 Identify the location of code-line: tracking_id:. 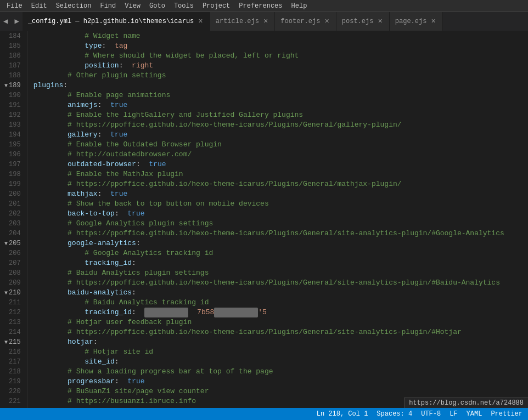
(281, 263).